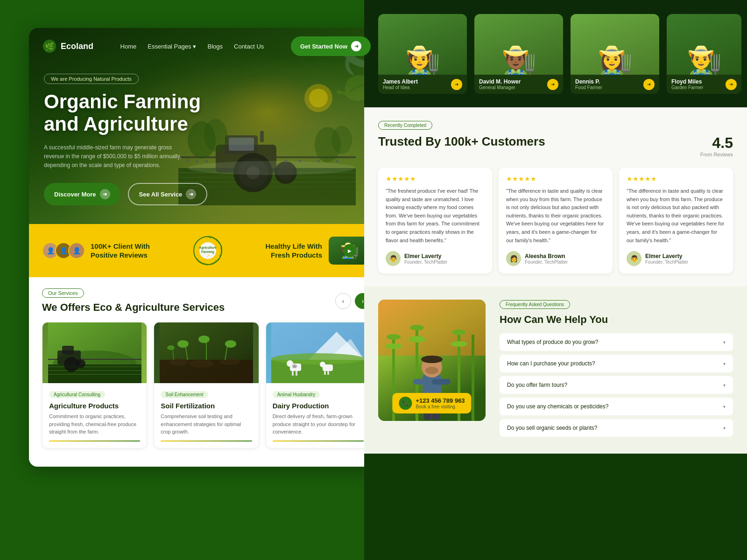 The height and width of the screenshot is (560, 747). I want to click on service-card-agriculture: Agricultural Consulting Agriculture Prod…, so click(94, 385).